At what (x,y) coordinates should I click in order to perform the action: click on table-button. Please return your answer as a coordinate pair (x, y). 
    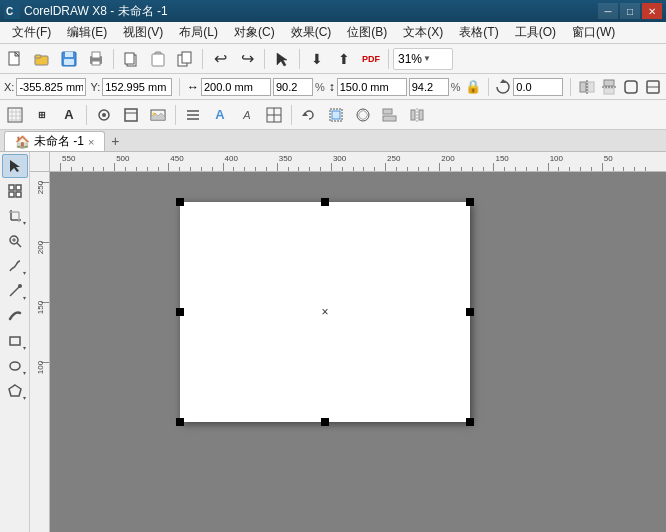
    Looking at the image, I should click on (274, 115).